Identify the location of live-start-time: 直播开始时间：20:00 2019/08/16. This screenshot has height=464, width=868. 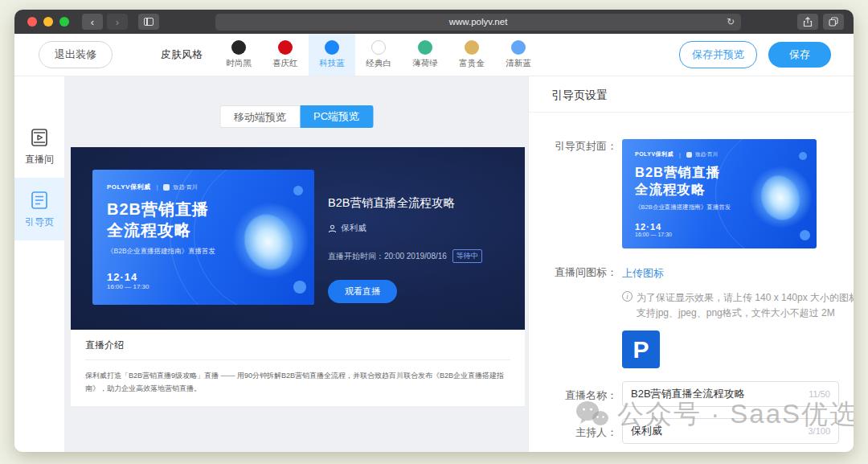
(387, 257).